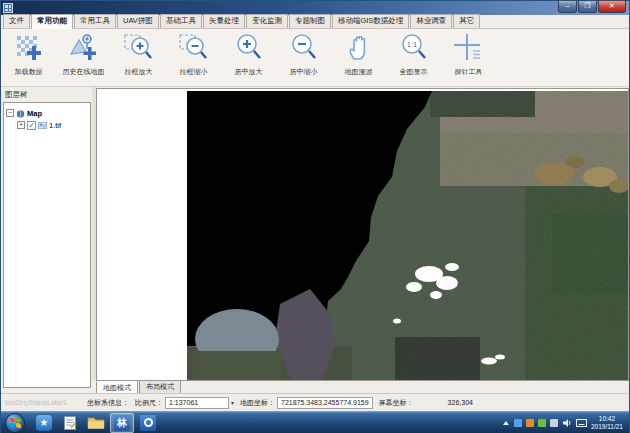 Image resolution: width=630 pixels, height=433 pixels. I want to click on tree-node-map: − Map, so click(47, 113).